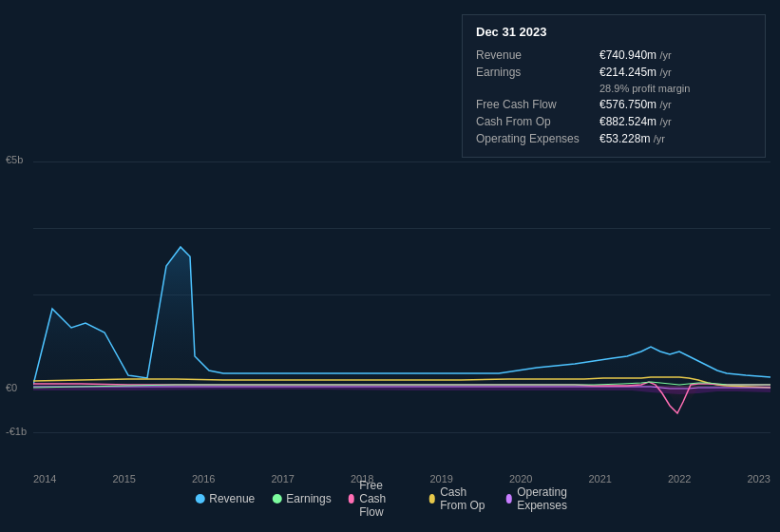 Image resolution: width=780 pixels, height=532 pixels. I want to click on chart-legend: Revenue Earnings Free Cash Flow Cash Fro…, so click(390, 499).